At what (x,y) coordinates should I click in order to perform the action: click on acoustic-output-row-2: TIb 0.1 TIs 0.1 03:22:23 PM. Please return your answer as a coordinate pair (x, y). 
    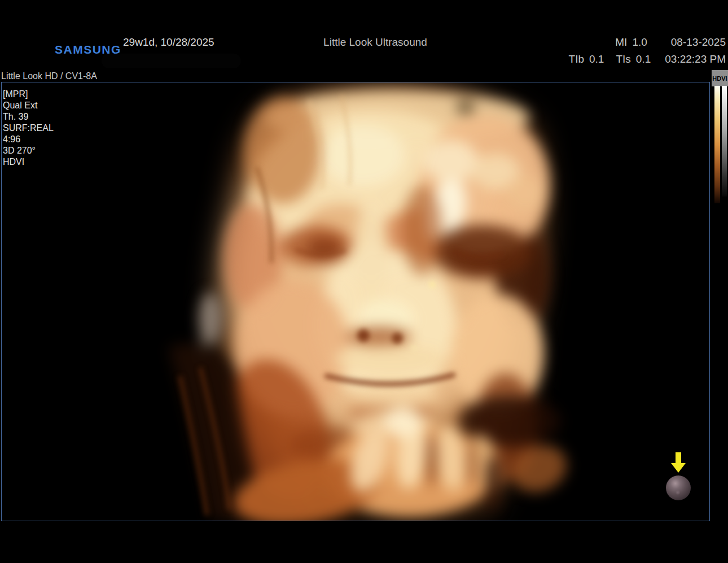
    Looking at the image, I should click on (647, 59).